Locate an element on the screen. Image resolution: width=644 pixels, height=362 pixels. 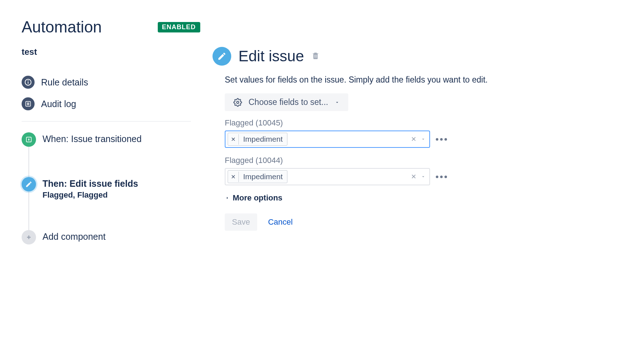
step-action-subtitle: Flagged, Flagged is located at coordinates (90, 195).